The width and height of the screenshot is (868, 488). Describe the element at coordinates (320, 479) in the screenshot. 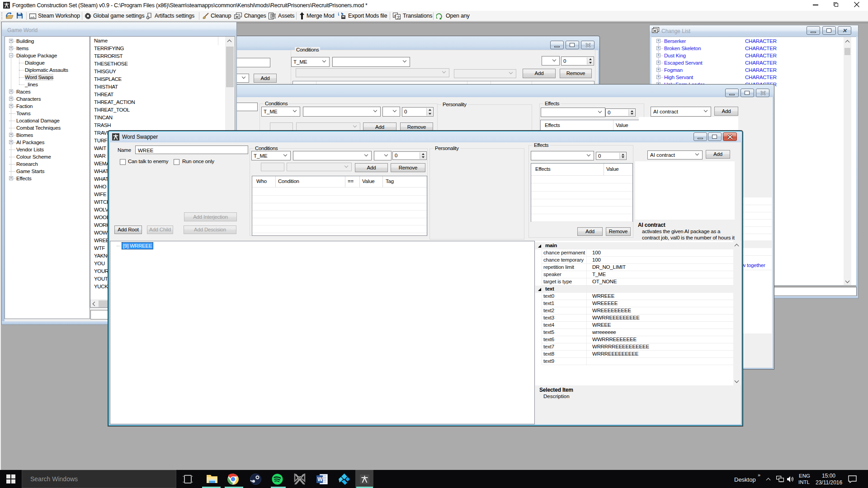

I see `svg-text: W` at that location.